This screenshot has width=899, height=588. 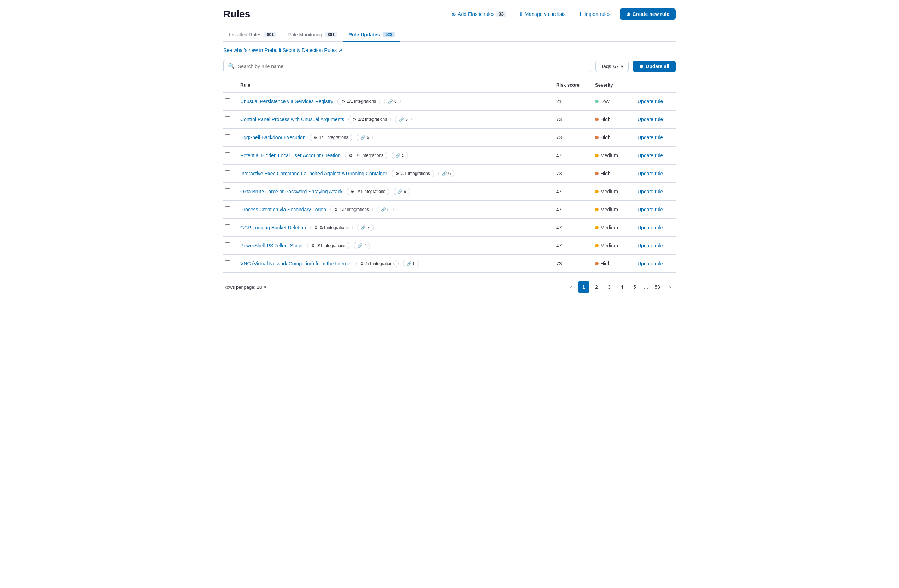 I want to click on severity-cell: Medium, so click(x=612, y=228).